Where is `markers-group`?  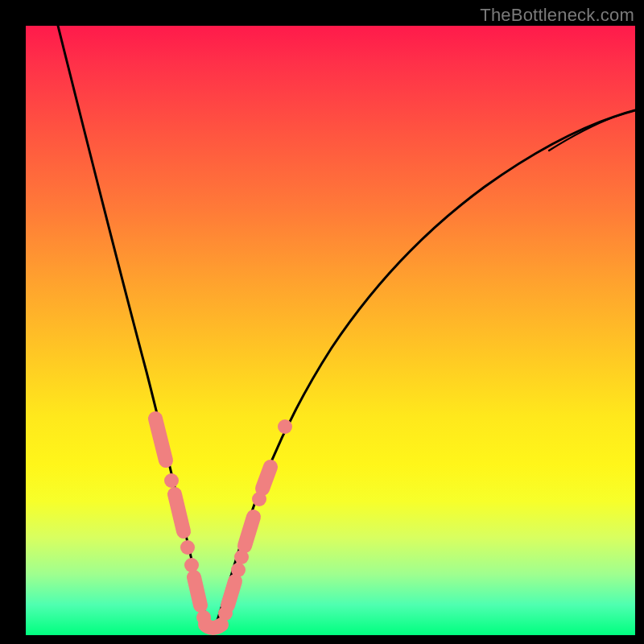 markers-group is located at coordinates (224, 523).